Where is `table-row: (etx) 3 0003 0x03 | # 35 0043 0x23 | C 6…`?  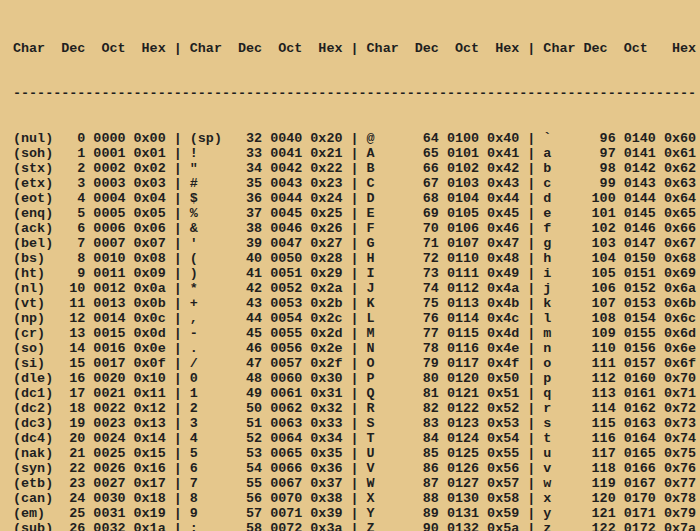
table-row: (etx) 3 0003 0x03 | # 35 0043 0x23 | C 6… is located at coordinates (356, 184).